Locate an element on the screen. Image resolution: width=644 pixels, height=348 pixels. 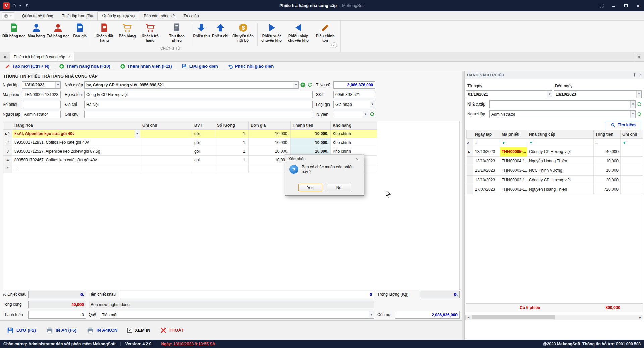
trong-luong-input: 0. is located at coordinates (440, 295).